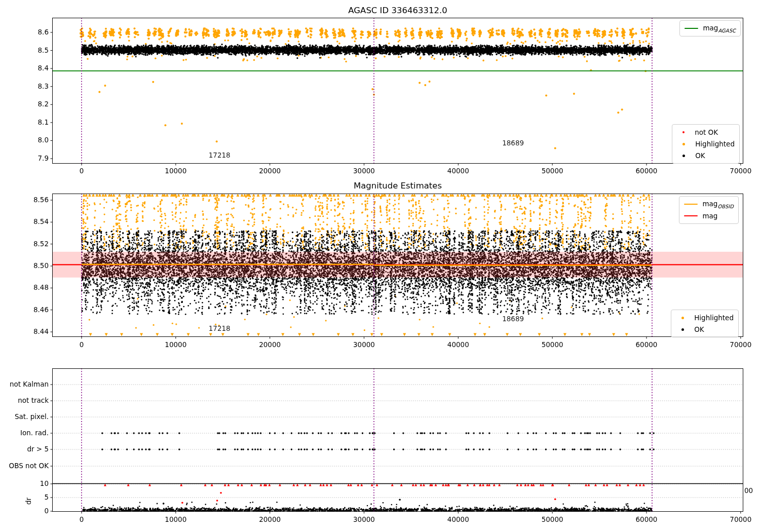 This screenshot has height=532, width=760. What do you see at coordinates (24, 158) in the screenshot?
I see `y-tick-label: 7.9` at bounding box center [24, 158].